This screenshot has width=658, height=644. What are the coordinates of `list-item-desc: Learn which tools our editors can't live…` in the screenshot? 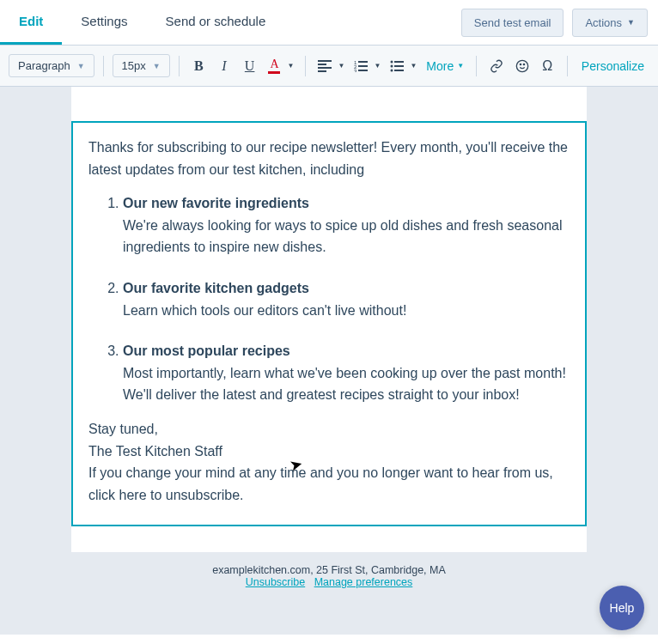 It's located at (265, 311).